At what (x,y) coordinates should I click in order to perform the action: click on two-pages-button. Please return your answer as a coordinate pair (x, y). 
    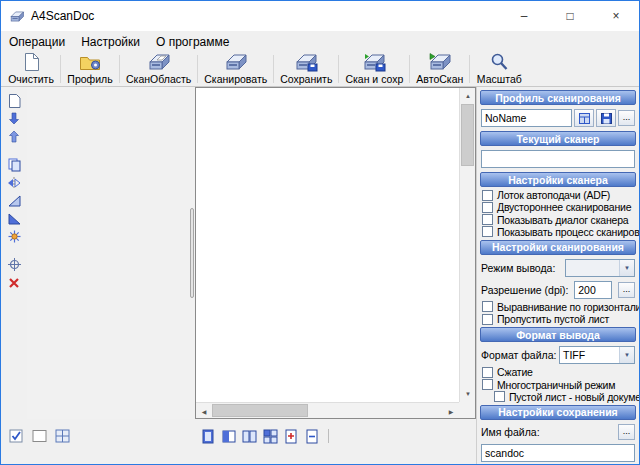
    Looking at the image, I should click on (250, 436).